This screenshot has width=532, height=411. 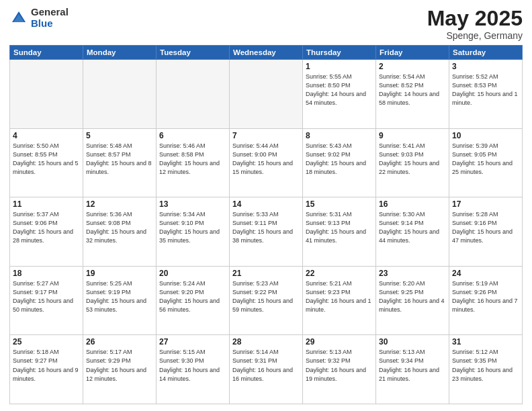 What do you see at coordinates (46, 297) in the screenshot?
I see `day-info: Sunrise: 5:27 AM Sunset: 9:17 PM Dayligh…` at bounding box center [46, 297].